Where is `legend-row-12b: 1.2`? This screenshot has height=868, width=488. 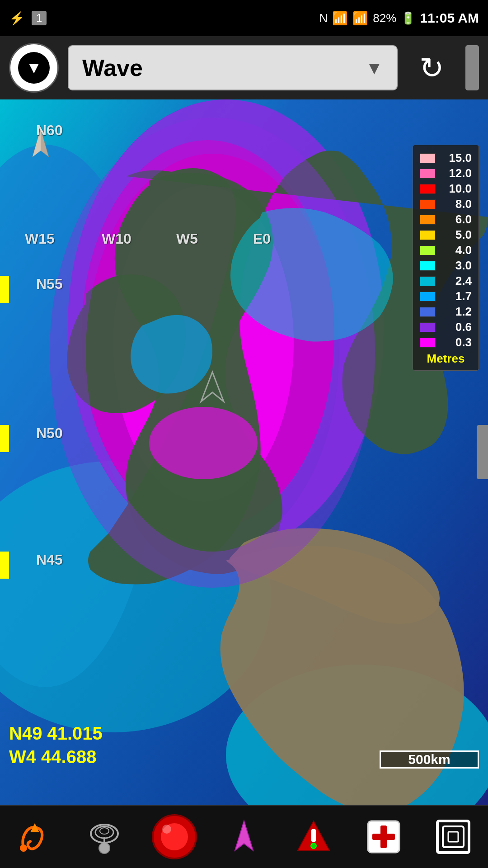 legend-row-12b: 1.2 is located at coordinates (446, 312).